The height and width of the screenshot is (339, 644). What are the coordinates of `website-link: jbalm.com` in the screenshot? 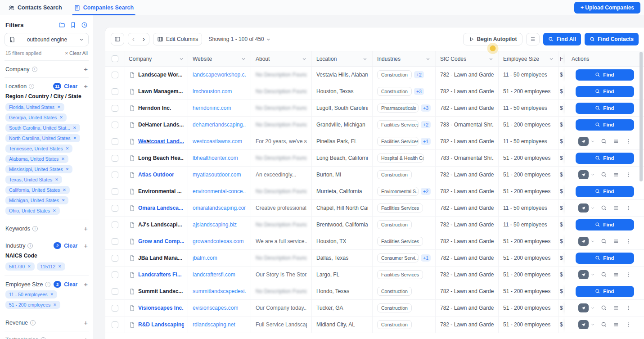 It's located at (205, 258).